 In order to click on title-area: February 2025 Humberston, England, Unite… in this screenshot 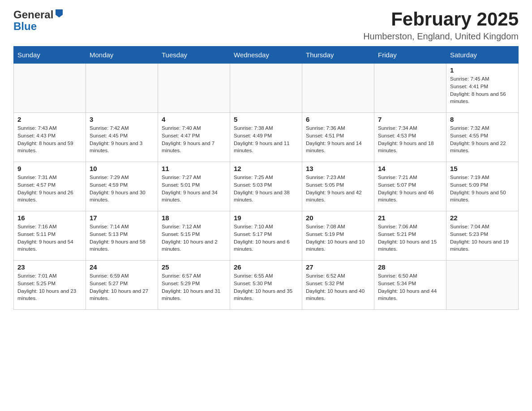, I will do `click(441, 25)`.